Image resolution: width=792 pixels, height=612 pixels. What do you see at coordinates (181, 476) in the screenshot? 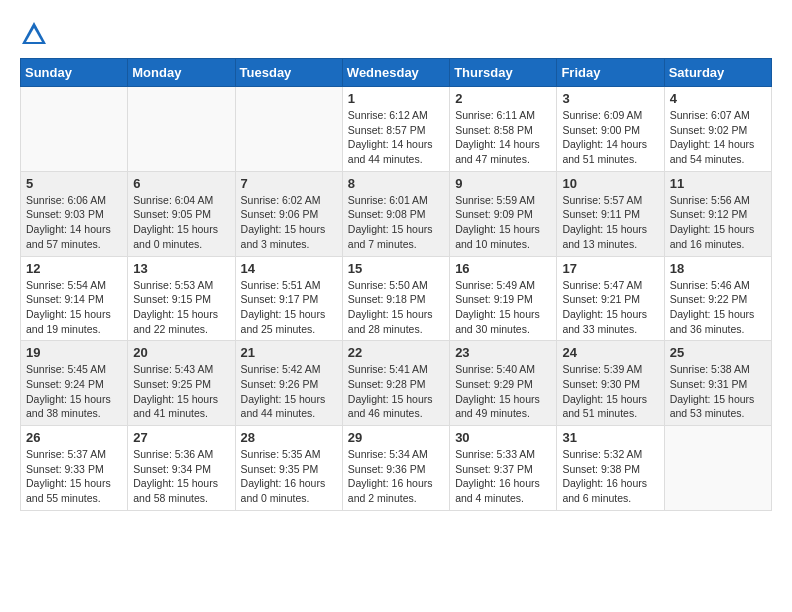
I see `day-info: Sunrise: 5:36 AM Sunset: 9:34 PM Dayligh…` at bounding box center [181, 476].